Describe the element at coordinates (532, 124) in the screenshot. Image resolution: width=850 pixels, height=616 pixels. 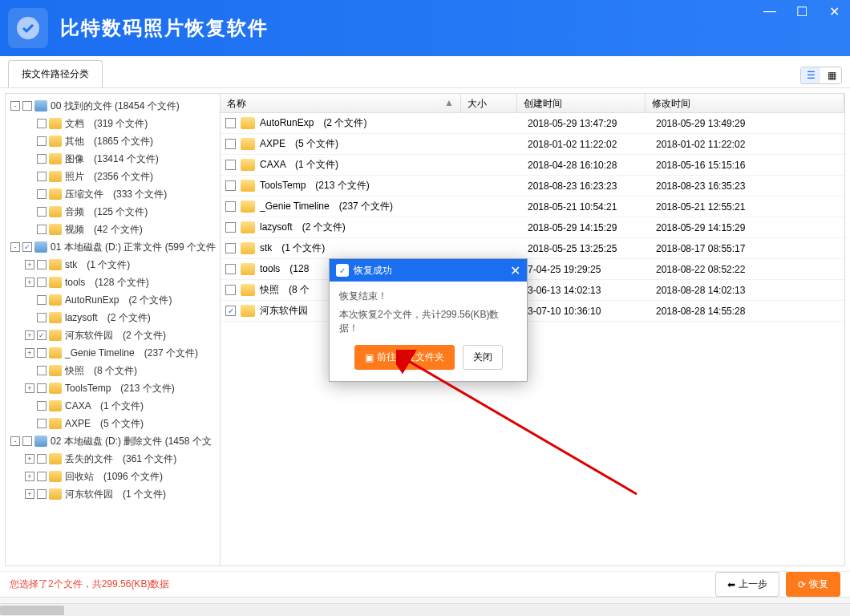
I see `file-row: AutoRunExp (2 个文件)2018-05-29 13:47:29201…` at that location.